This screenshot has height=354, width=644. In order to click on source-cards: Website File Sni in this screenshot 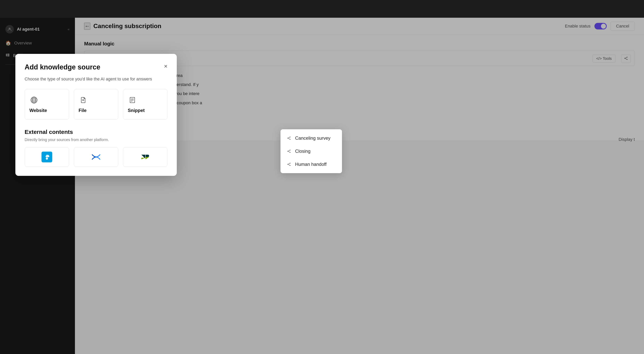, I will do `click(96, 104)`.